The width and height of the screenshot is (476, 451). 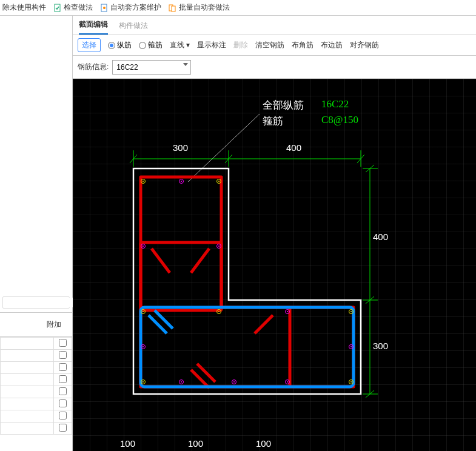 I want to click on doc-gear-icon, so click(x=104, y=8).